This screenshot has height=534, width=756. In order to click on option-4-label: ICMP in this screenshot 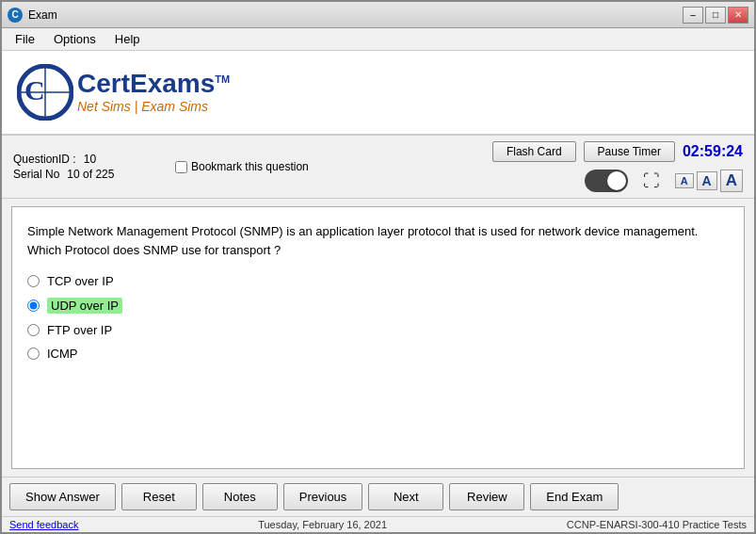, I will do `click(62, 354)`.